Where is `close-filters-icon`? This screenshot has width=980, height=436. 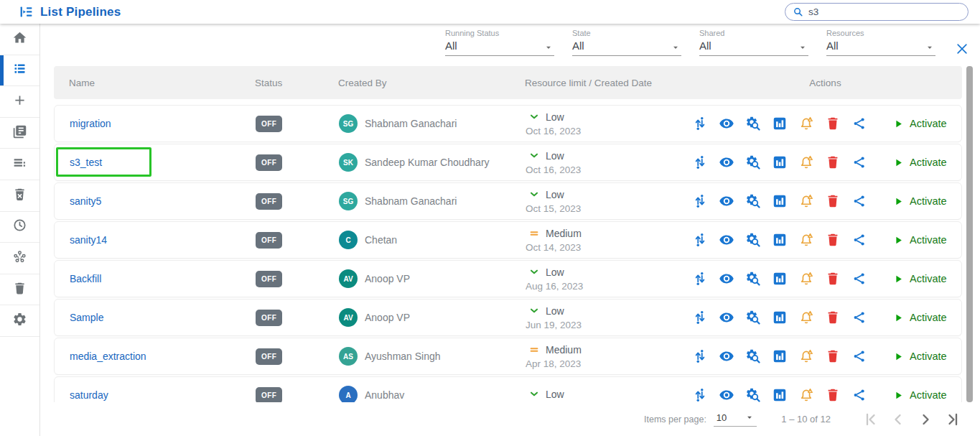
close-filters-icon is located at coordinates (962, 49).